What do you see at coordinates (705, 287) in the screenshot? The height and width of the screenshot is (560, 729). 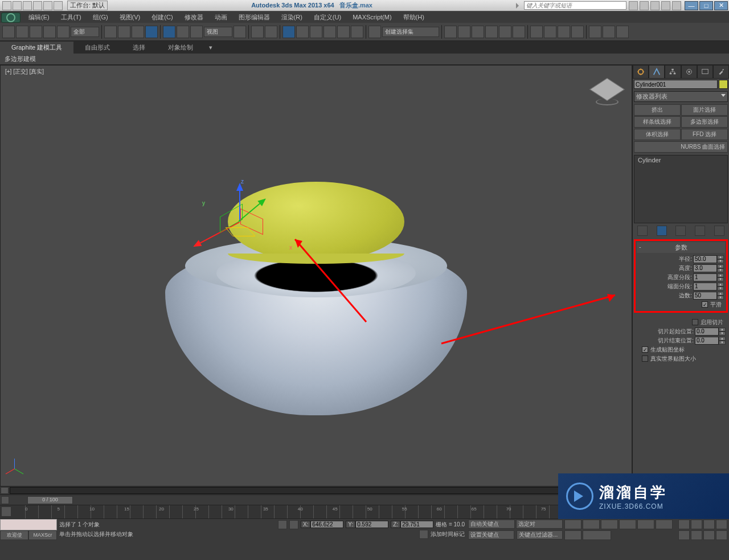 I see `param-capsegs-input` at bounding box center [705, 287].